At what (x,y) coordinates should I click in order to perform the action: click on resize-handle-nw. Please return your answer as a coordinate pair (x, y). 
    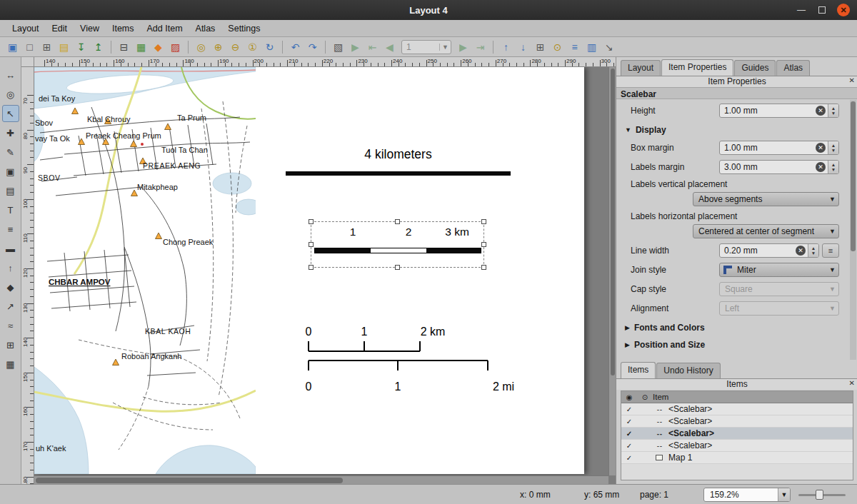
    Looking at the image, I should click on (311, 221).